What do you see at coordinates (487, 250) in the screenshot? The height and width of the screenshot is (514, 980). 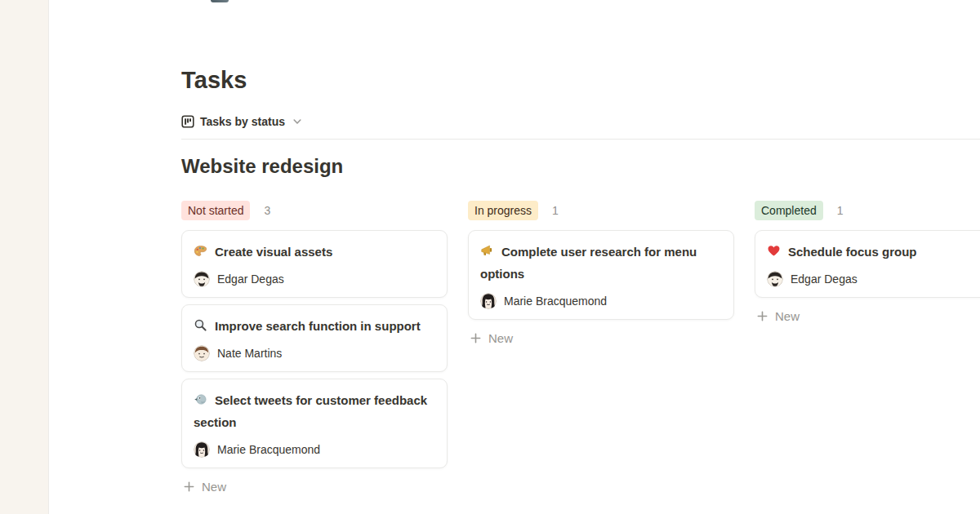 I see `megaphone-icon` at bounding box center [487, 250].